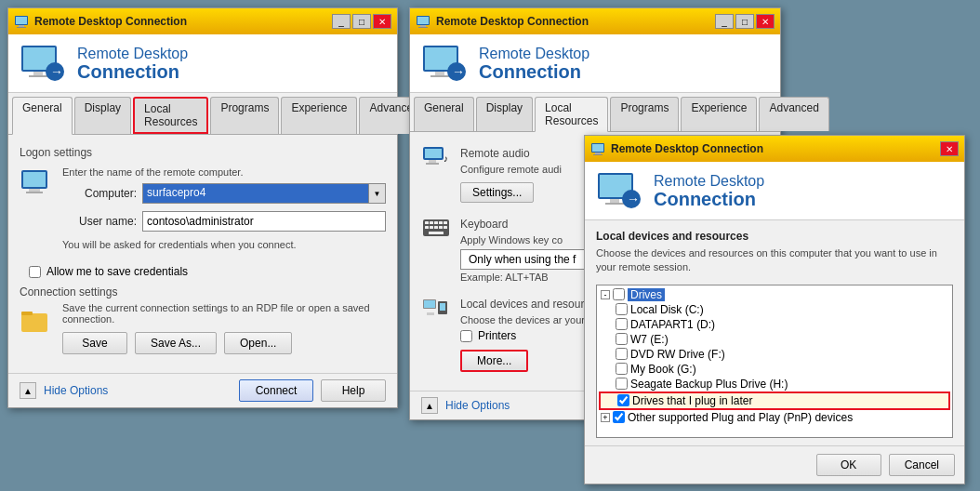 The image size is (980, 491). What do you see at coordinates (224, 172) in the screenshot?
I see `logon-desc: Enter the name of the remote computer.` at bounding box center [224, 172].